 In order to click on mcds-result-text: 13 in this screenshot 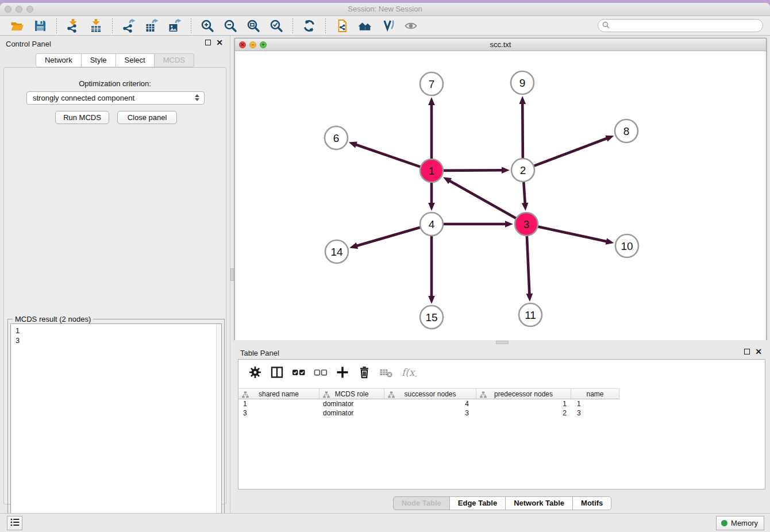, I will do `click(116, 426)`.